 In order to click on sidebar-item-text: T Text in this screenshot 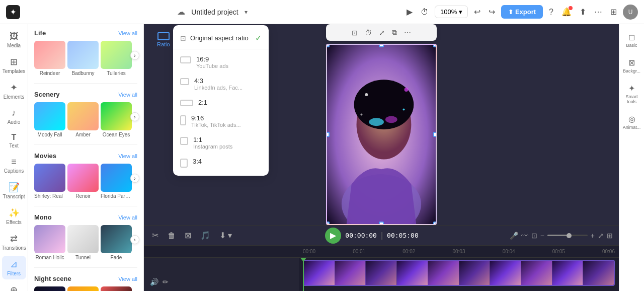, I will do `click(14, 141)`.